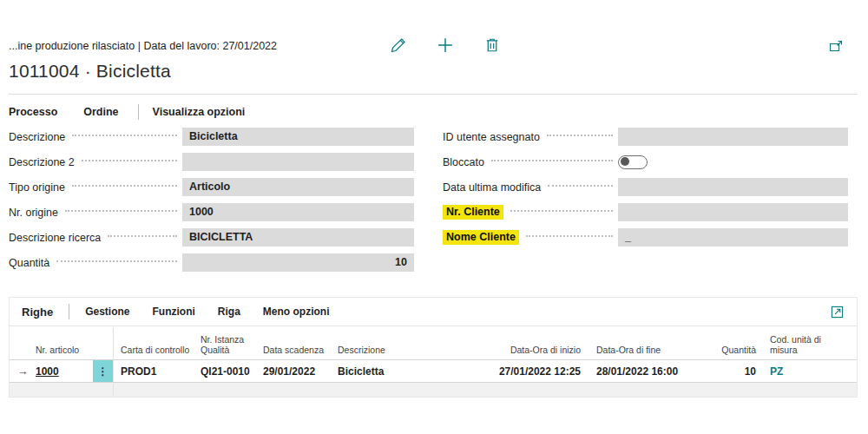  What do you see at coordinates (433, 94) in the screenshot?
I see `title-divider` at bounding box center [433, 94].